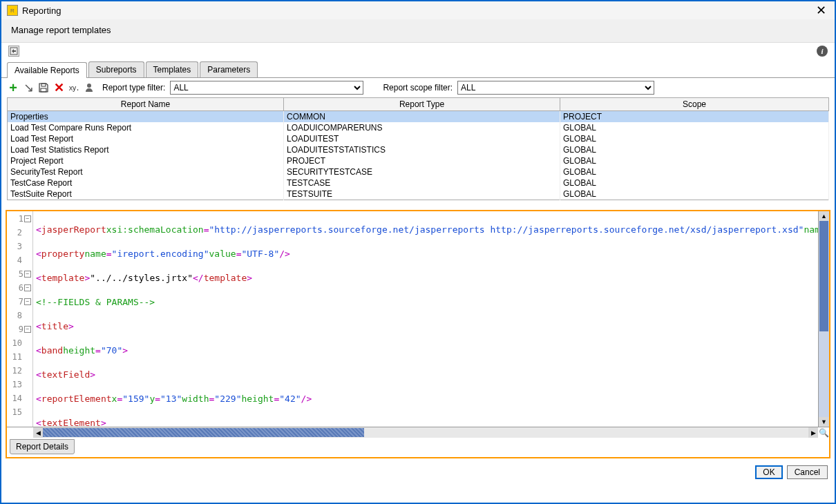 This screenshot has width=836, height=504. I want to click on tabstrip: Available Reports Subreports Templates P…, so click(418, 69).